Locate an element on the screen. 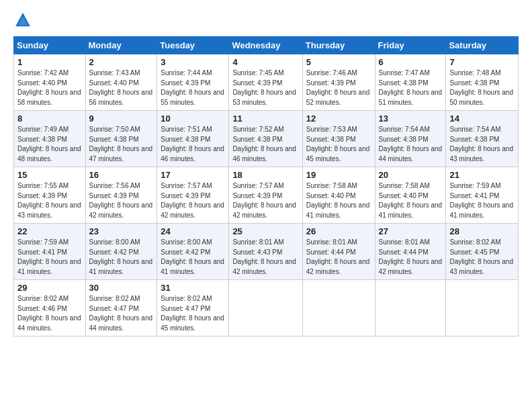  calendar-cell: 5 Sunrise: 7:46 AMSunset: 4:39 PMDayligh… is located at coordinates (339, 83).